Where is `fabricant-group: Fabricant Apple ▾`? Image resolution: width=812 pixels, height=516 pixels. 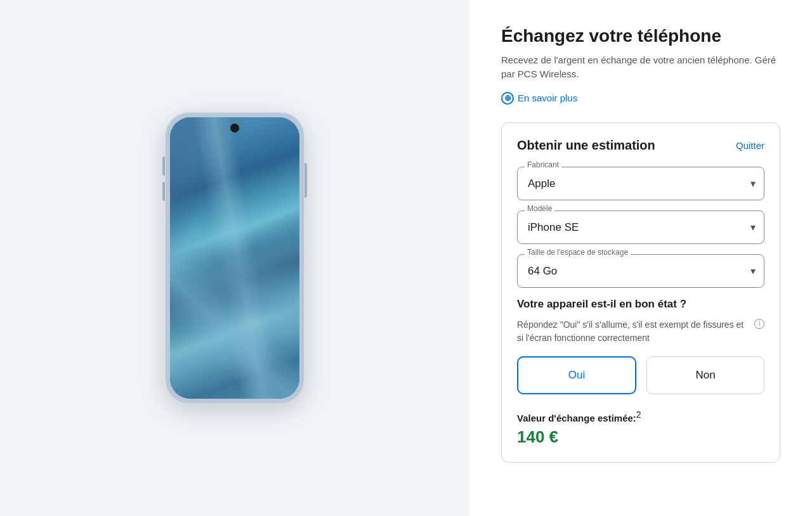 fabricant-group: Fabricant Apple ▾ is located at coordinates (641, 184).